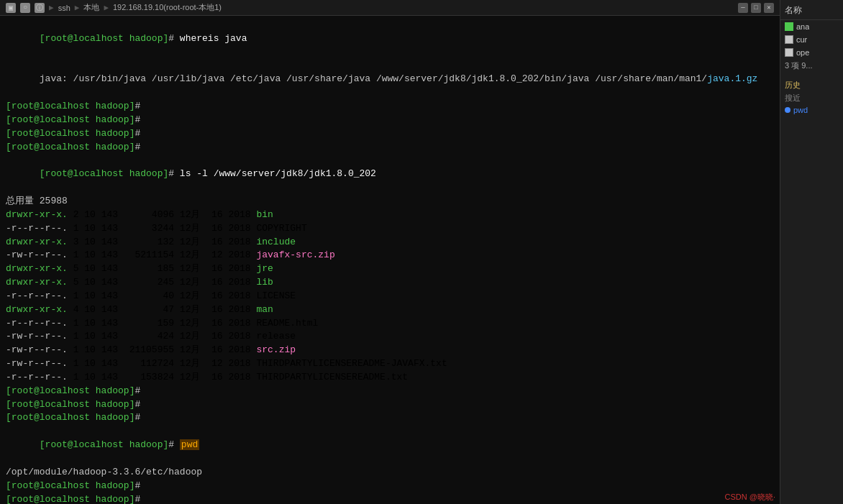  Describe the element at coordinates (811, 12) in the screenshot. I see `sidebar-title: 名称` at that location.